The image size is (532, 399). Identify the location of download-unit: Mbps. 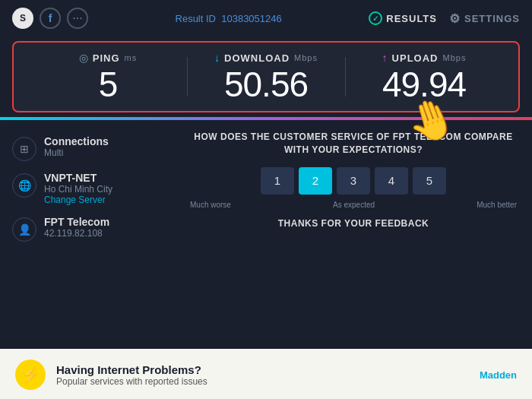
(306, 58).